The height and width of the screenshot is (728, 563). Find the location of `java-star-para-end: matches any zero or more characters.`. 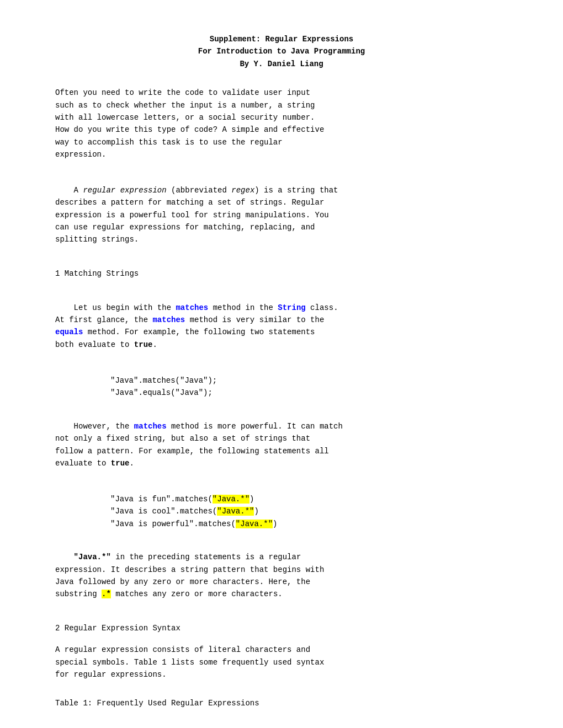

java-star-para-end: matches any zero or more characters. is located at coordinates (196, 594).